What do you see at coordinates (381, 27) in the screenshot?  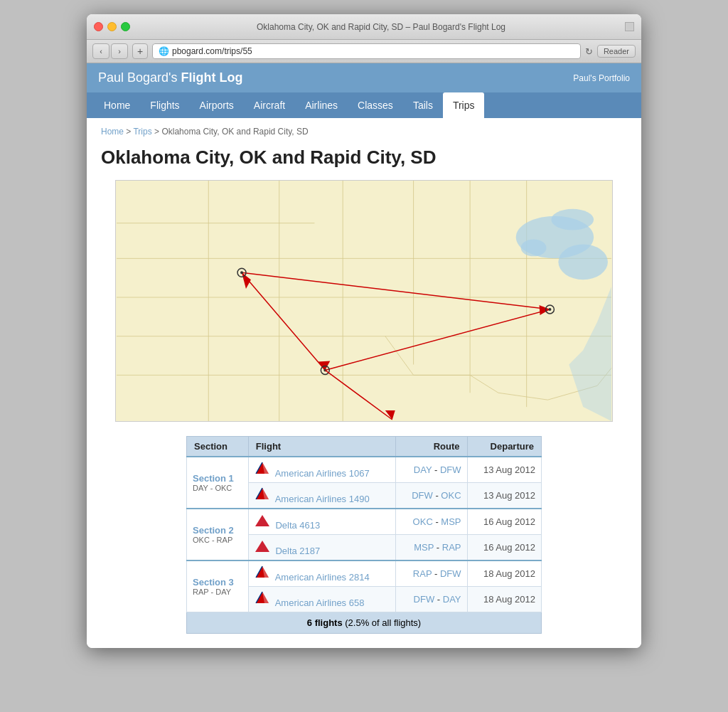 I see `window-title: Oklahoma City, OK and Rapid City, SD – P…` at bounding box center [381, 27].